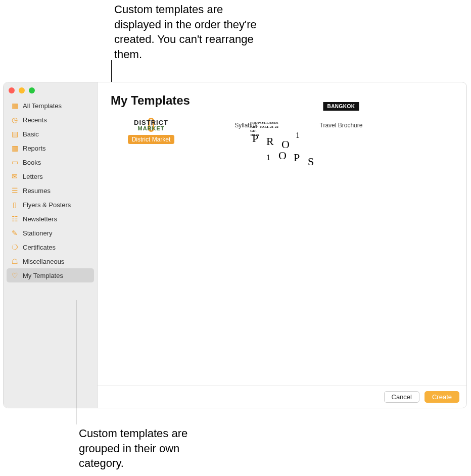 This screenshot has width=471, height=476. Describe the element at coordinates (22, 90) in the screenshot. I see `minimize-window-button` at that location.